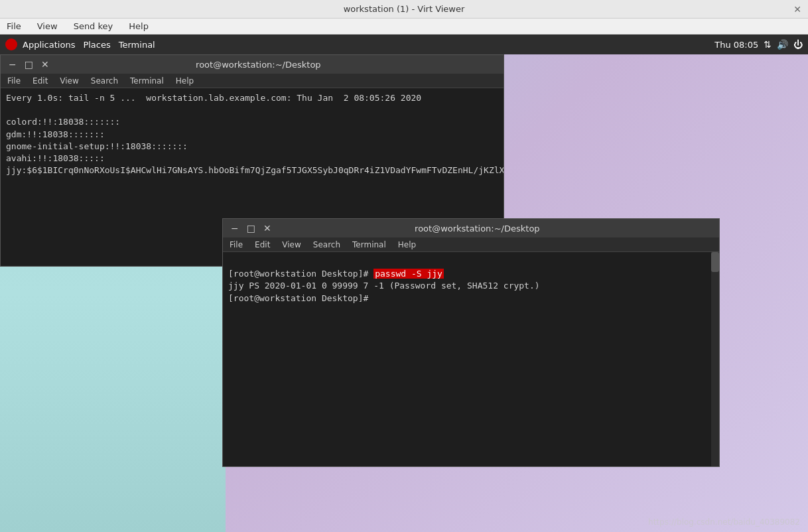 The height and width of the screenshot is (532, 808). Describe the element at coordinates (299, 299) in the screenshot. I see `t2-prompt2: [root@workstation Desktop]#` at that location.